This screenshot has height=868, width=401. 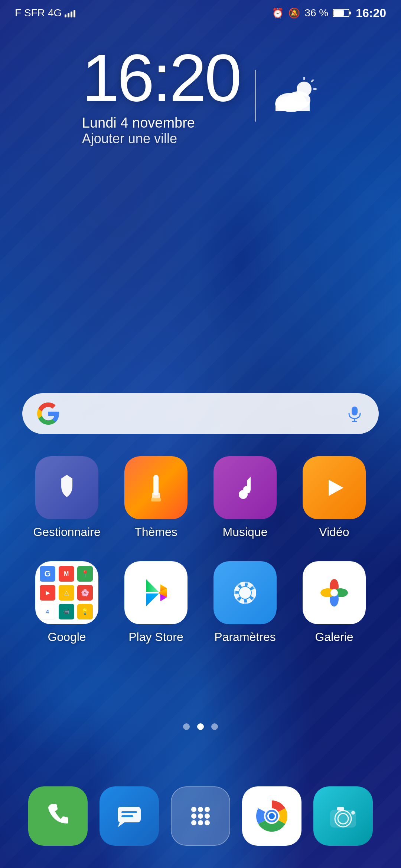 I want to click on app-item-gestionnaire: Gestionnaire, so click(x=67, y=498).